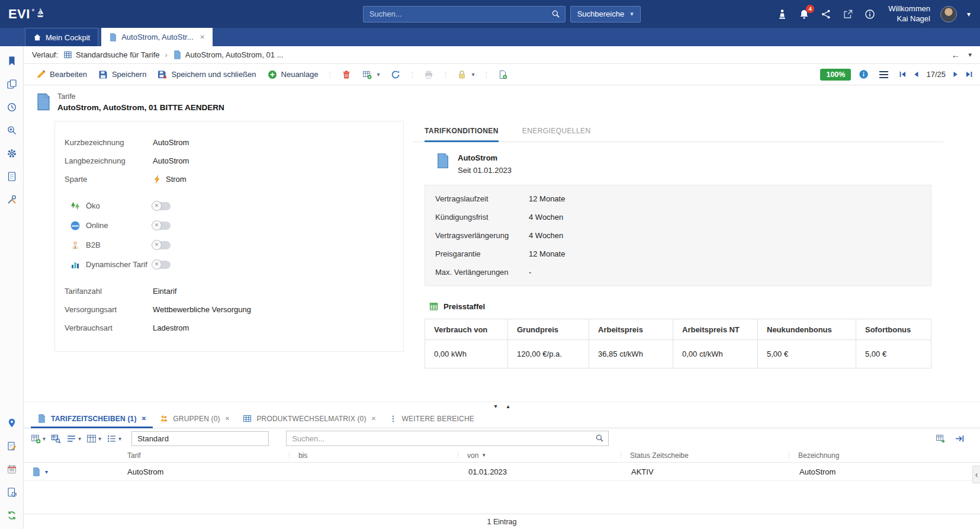 This screenshot has height=529, width=980. Describe the element at coordinates (917, 75) in the screenshot. I see `previous-record-icon` at that location.